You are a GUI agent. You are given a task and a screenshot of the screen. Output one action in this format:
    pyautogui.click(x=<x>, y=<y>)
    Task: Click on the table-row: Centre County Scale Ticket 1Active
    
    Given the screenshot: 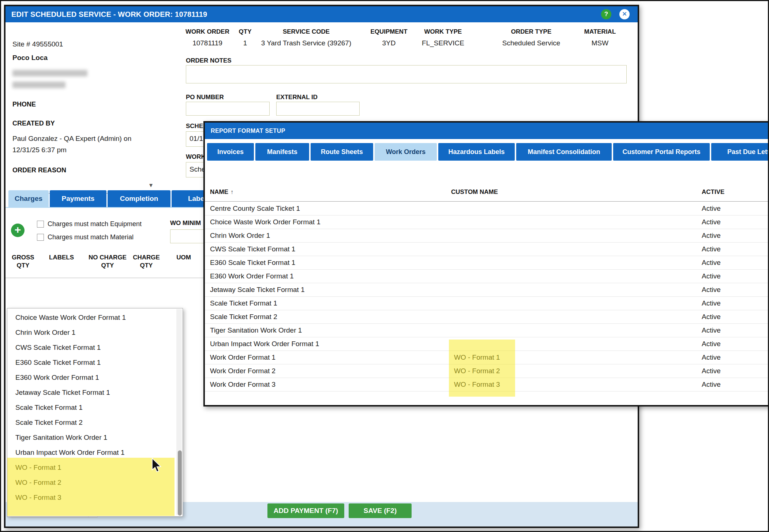 What is the action you would take?
    pyautogui.click(x=487, y=209)
    